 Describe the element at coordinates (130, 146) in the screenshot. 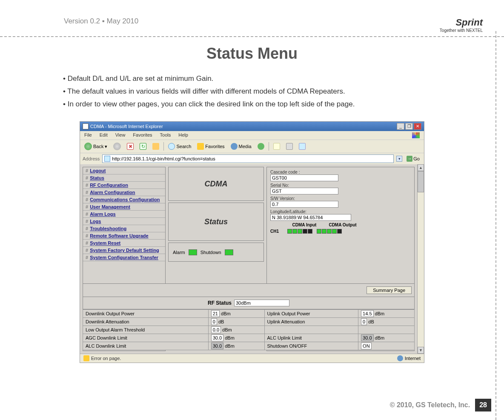

I see `stop-button: ✖` at that location.